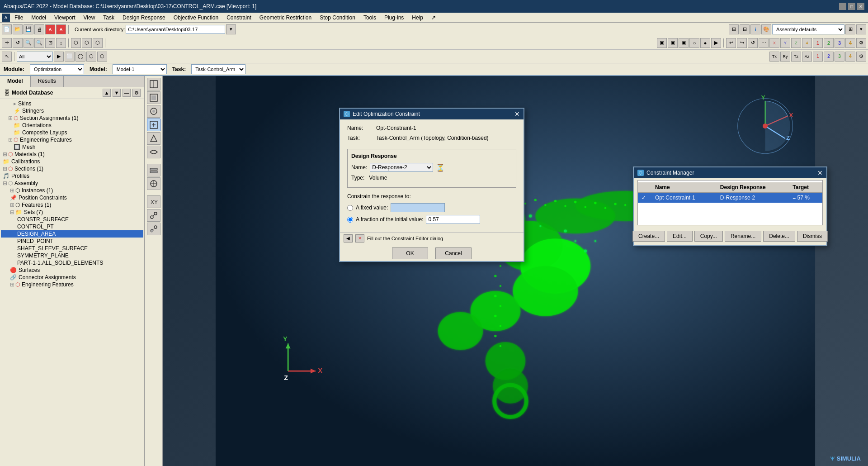 This screenshot has width=868, height=466. What do you see at coordinates (350, 208) in the screenshot?
I see `radio-fixed` at bounding box center [350, 208].